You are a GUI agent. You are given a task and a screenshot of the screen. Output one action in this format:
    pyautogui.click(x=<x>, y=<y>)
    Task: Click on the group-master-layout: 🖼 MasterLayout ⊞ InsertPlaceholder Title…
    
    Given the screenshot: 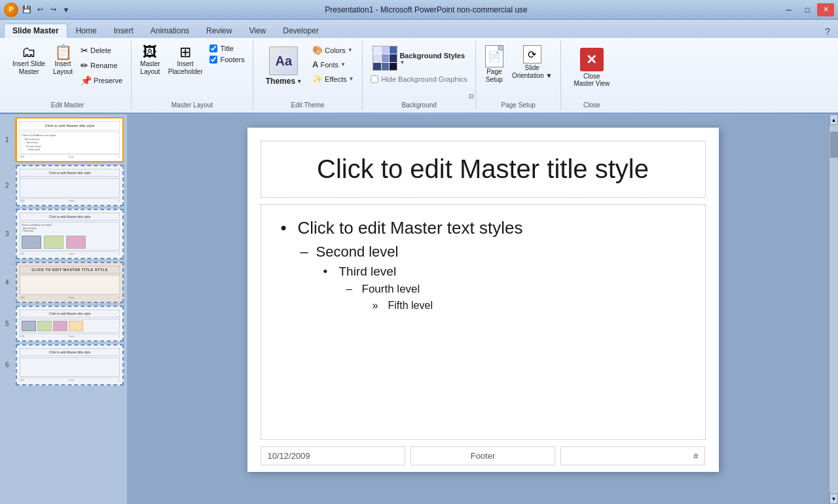 What is the action you would take?
    pyautogui.click(x=192, y=75)
    